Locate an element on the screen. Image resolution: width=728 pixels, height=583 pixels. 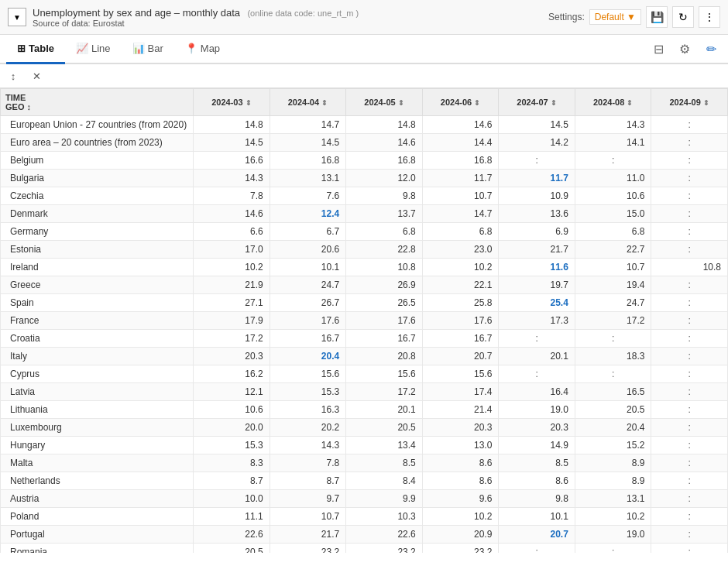
title-main: Unemployment by sex and age – monthly da… is located at coordinates (136, 12).